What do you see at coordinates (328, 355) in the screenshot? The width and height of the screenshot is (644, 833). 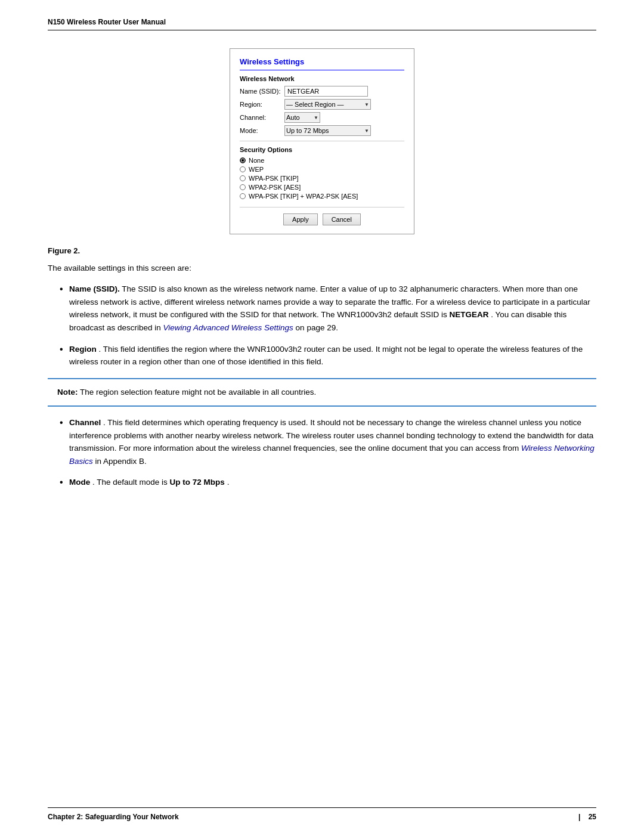 I see `bullet-item-region: Region . This field identifies the regio…` at bounding box center [328, 355].